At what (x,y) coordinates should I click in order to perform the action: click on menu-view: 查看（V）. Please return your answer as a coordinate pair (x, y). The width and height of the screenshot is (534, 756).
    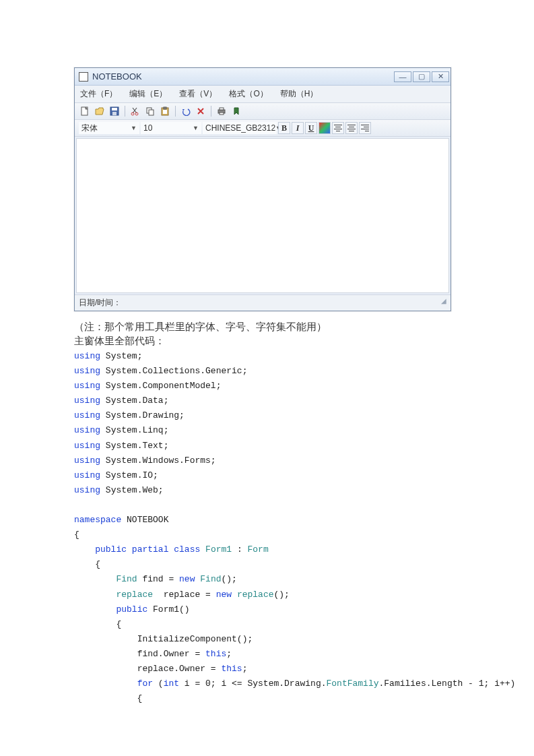
    Looking at the image, I should click on (198, 94).